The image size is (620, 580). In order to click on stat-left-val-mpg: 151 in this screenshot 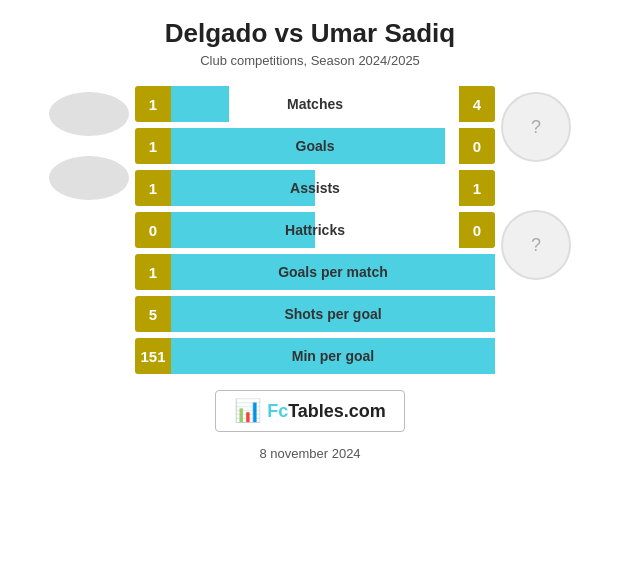, I will do `click(153, 356)`.